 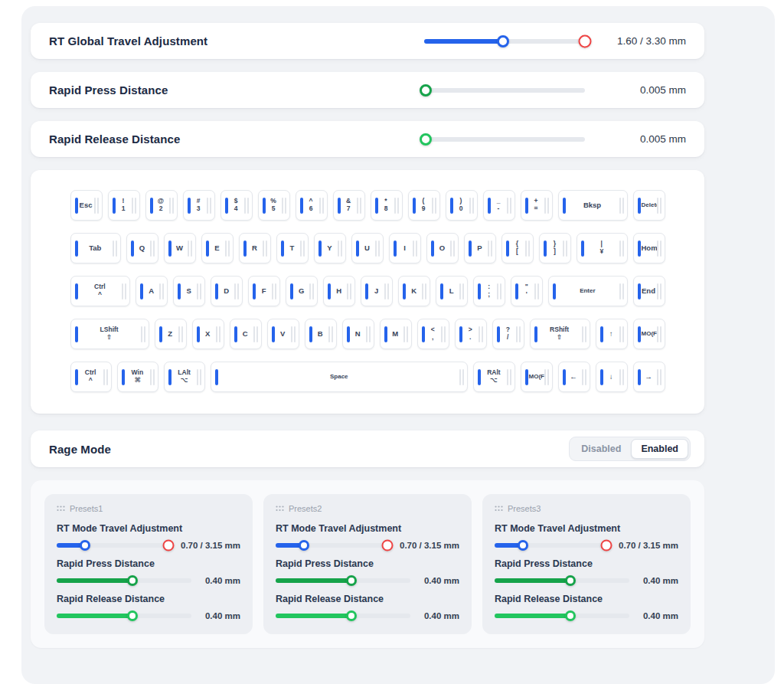 I want to click on key-bksp: Bksp, so click(x=593, y=205).